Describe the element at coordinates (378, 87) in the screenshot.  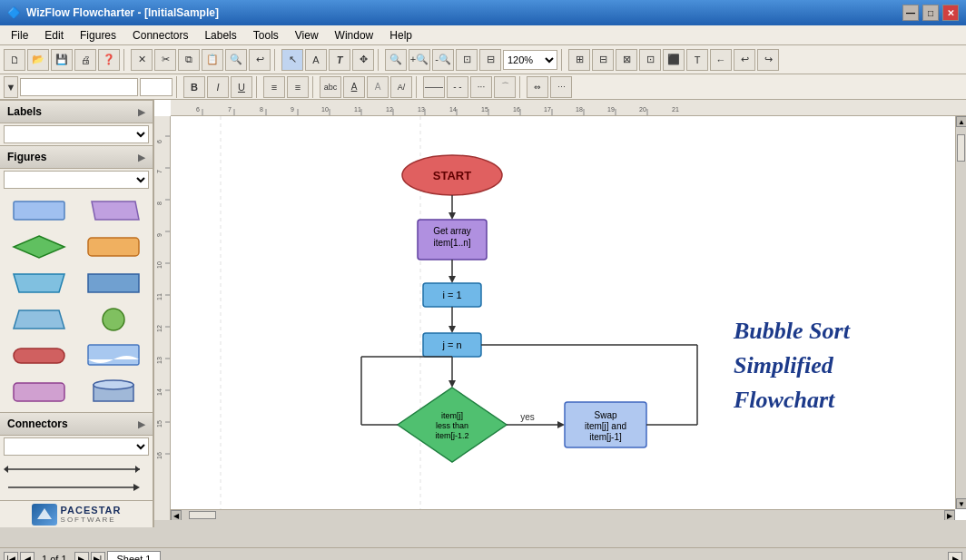
I see `text-style-2: A` at that location.